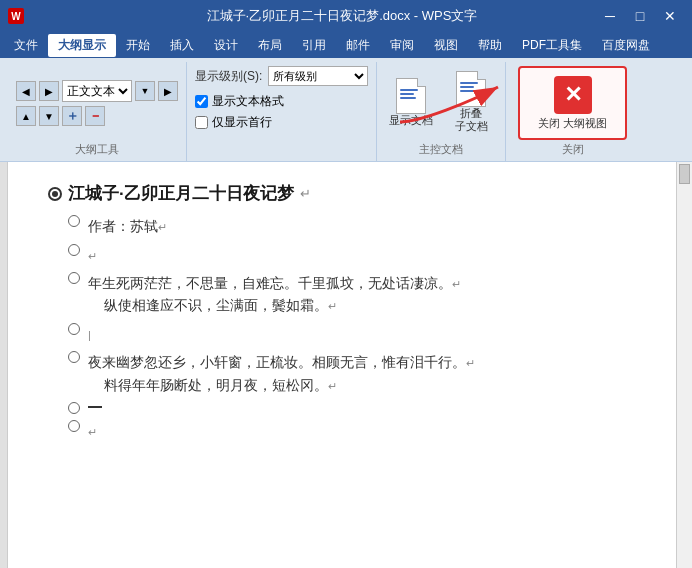 The height and width of the screenshot is (568, 692). I want to click on arrow-right-level-button: ▶, so click(49, 91).